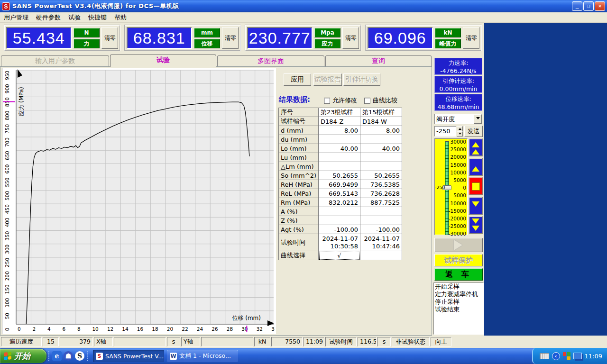 Image resolution: width=607 pixels, height=364 pixels. I want to click on start-label: 开始, so click(22, 356).